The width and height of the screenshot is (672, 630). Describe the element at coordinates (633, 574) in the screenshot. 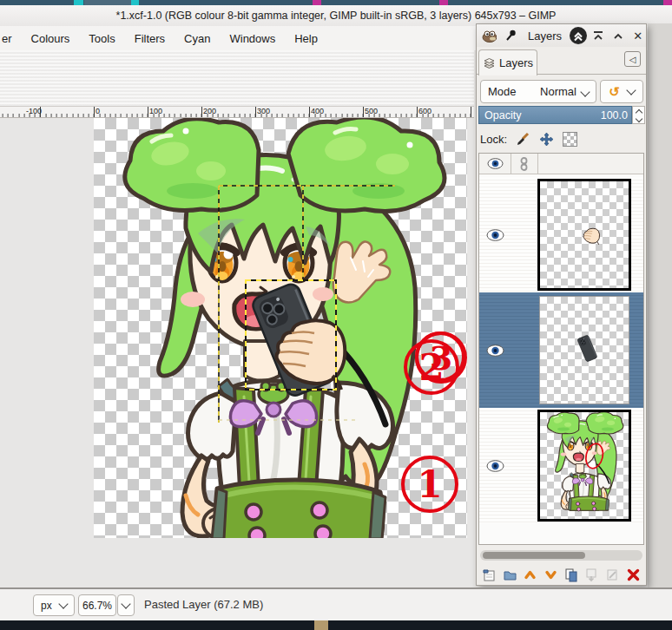

I see `delete-layer-button` at that location.